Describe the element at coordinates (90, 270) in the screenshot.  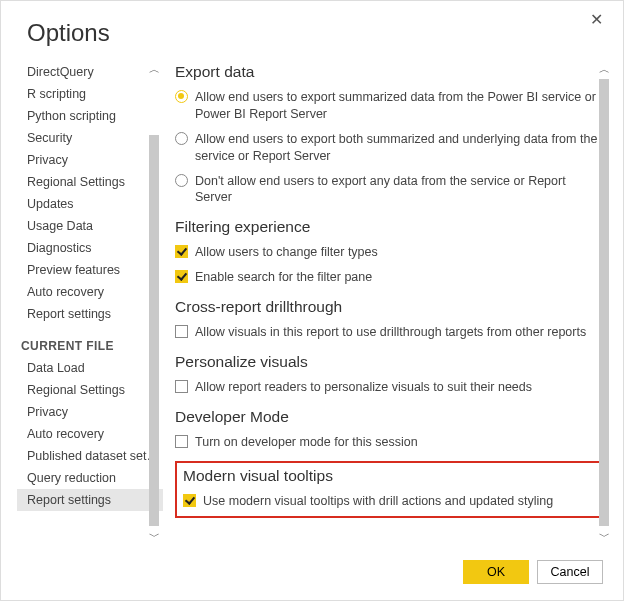
I see `sidebar-item-preview-features: Preview features` at that location.